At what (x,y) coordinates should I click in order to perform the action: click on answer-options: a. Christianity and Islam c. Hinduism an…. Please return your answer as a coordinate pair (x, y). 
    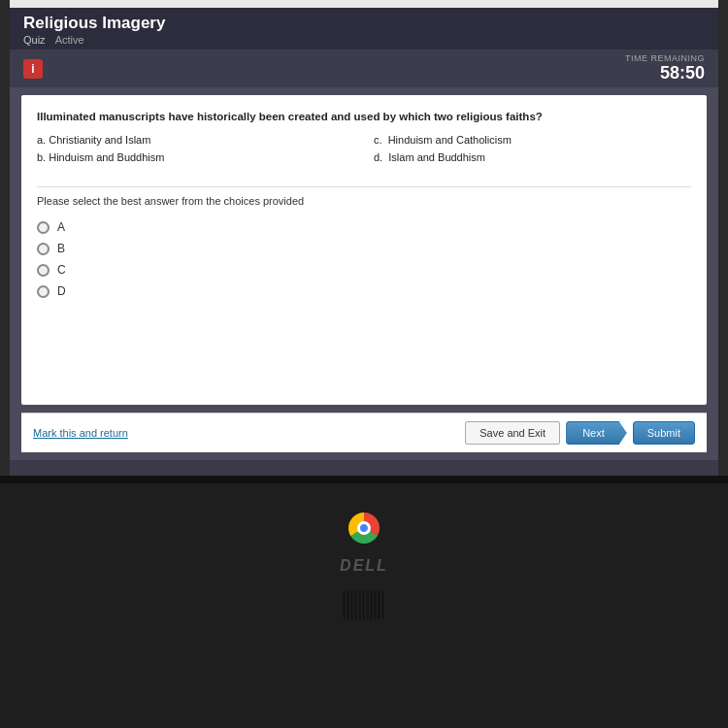
    Looking at the image, I should click on (364, 149).